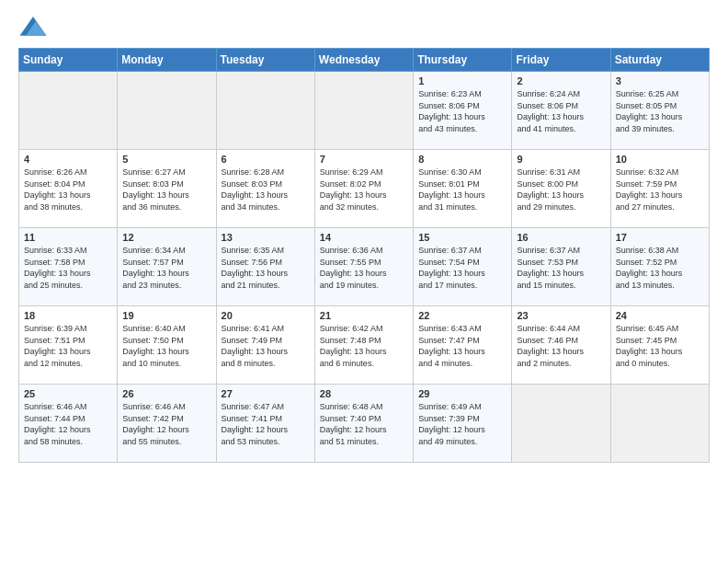  What do you see at coordinates (266, 316) in the screenshot?
I see `day-number: 20` at bounding box center [266, 316].